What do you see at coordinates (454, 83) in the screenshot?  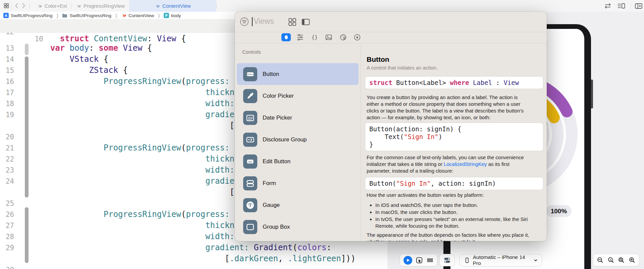 I see `declaration-box: struct Button<Label> where Label : View` at bounding box center [454, 83].